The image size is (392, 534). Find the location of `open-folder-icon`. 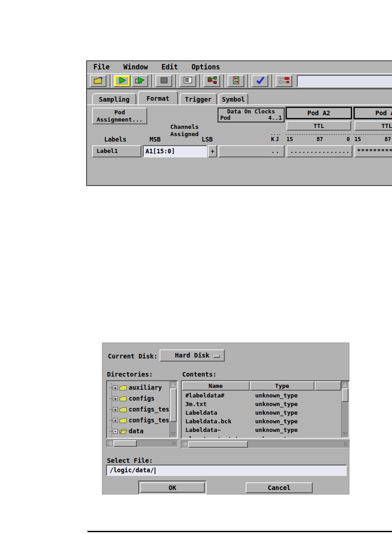

open-folder-icon is located at coordinates (123, 431).